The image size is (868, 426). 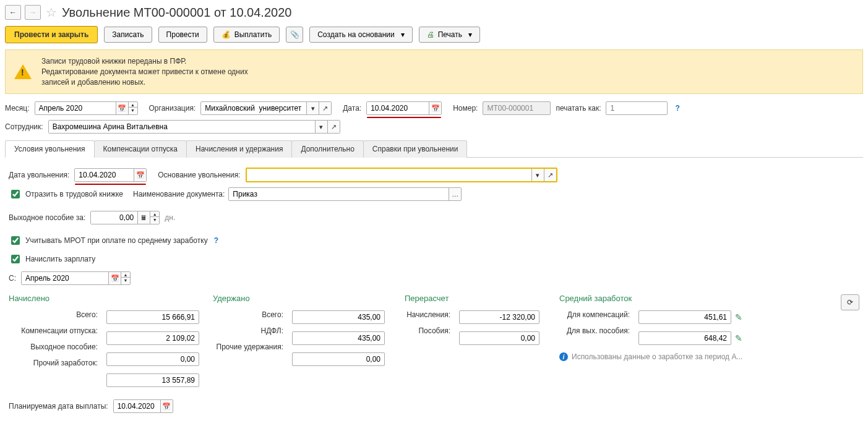 I want to click on accrued-title: Начислено, so click(x=105, y=298).